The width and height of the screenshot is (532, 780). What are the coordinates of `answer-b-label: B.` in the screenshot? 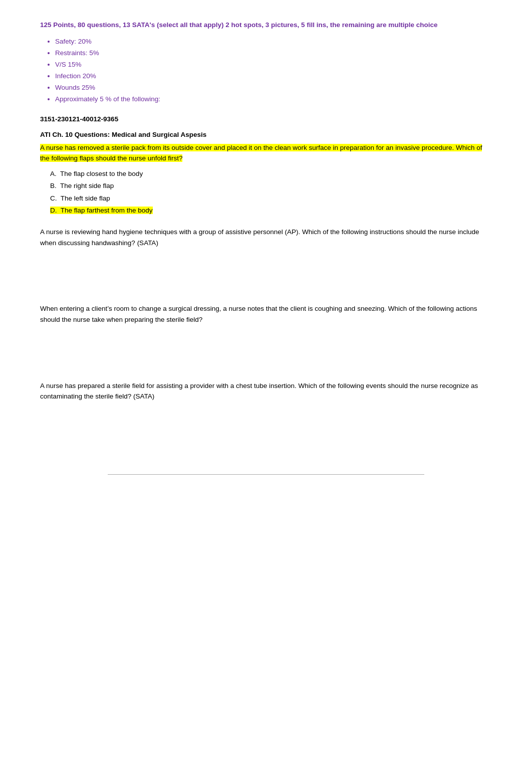 It's located at (53, 185).